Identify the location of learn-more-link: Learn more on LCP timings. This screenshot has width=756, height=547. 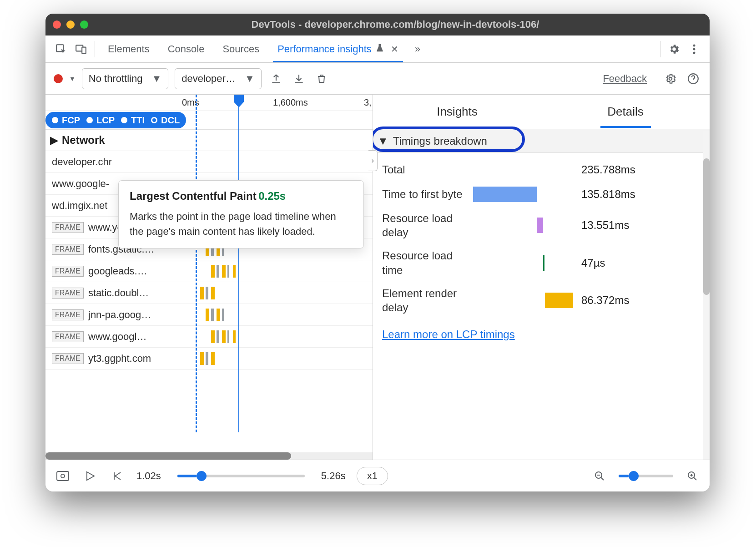
(449, 334).